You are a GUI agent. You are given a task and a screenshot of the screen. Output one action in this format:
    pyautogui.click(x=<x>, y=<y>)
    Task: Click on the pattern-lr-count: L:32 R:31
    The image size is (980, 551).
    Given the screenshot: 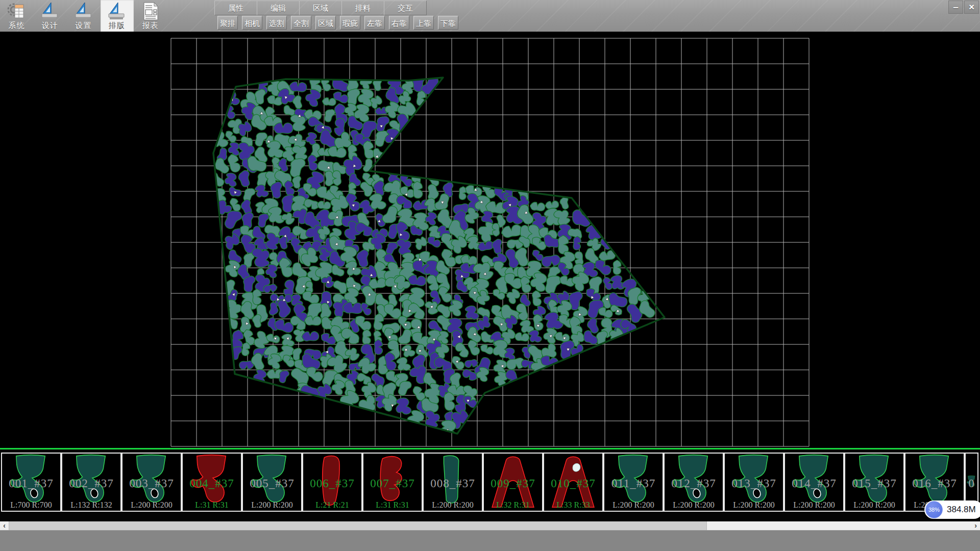 What is the action you would take?
    pyautogui.click(x=513, y=505)
    